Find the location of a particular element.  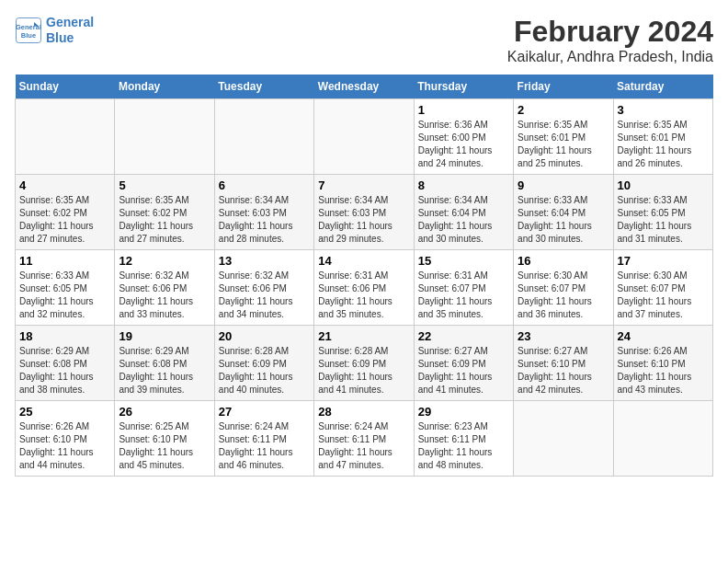

weekday-header: Monday is located at coordinates (165, 86).